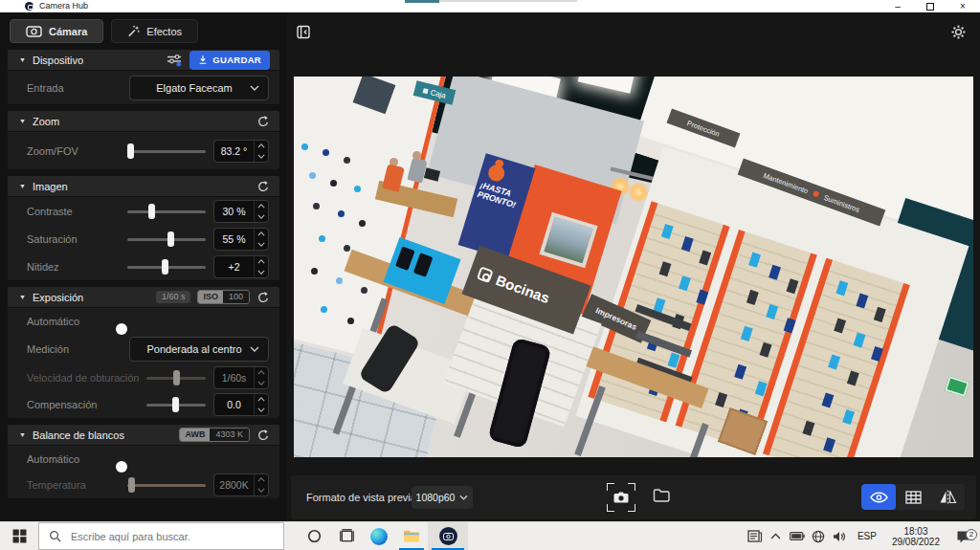 The image size is (980, 550). Describe the element at coordinates (964, 537) in the screenshot. I see `notification-center-button: 2` at that location.